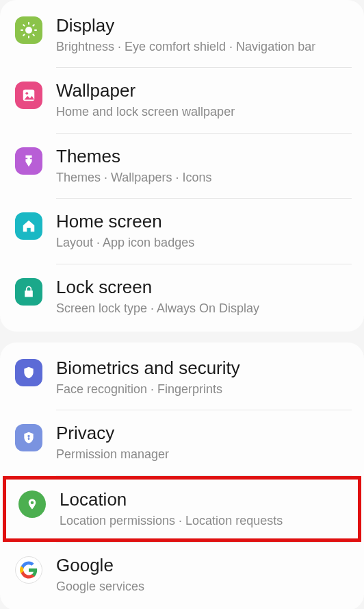 This screenshot has height=609, width=364. Describe the element at coordinates (182, 377) in the screenshot. I see `settings-item-biometrics: Biometrics and security Face recognition…` at that location.